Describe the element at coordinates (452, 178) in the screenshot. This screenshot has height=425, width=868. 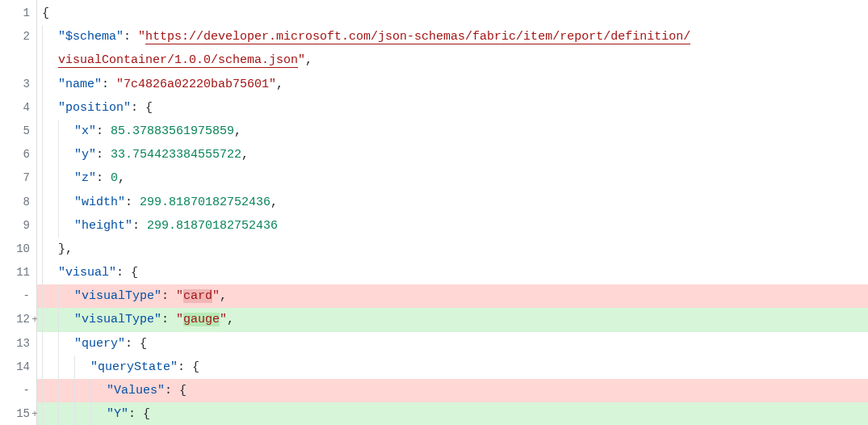
I see `code-line: "z": 0,` at that location.